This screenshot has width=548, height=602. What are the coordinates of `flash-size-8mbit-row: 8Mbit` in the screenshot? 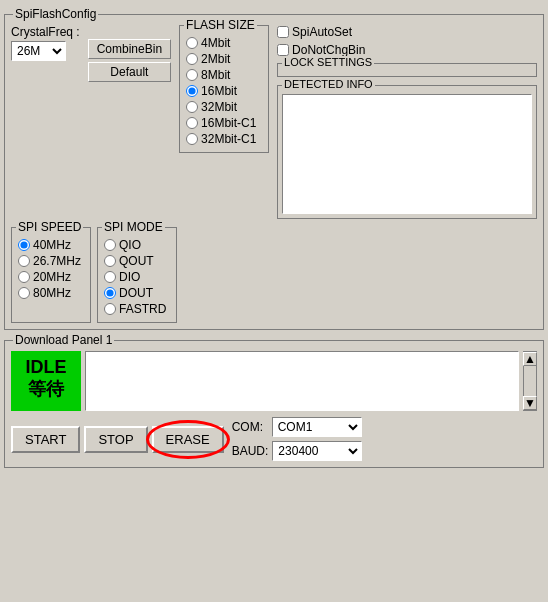 It's located at (224, 75).